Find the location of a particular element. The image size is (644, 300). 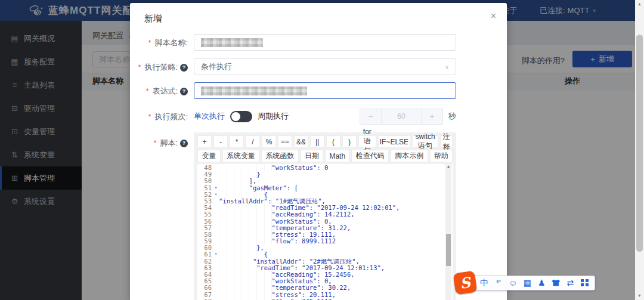

script-tool-button: 注释 is located at coordinates (446, 142).